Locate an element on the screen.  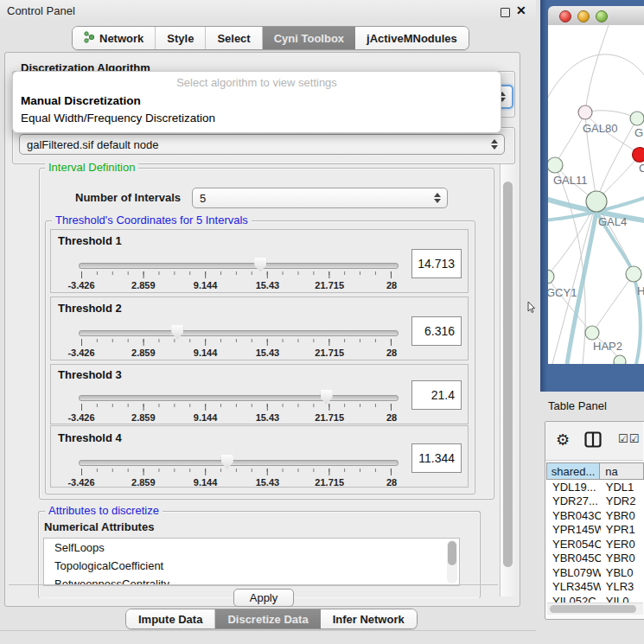
threshold-panel-1: Threshold 1 -3.4262.8599.14415.4321.7152… is located at coordinates (259, 261).